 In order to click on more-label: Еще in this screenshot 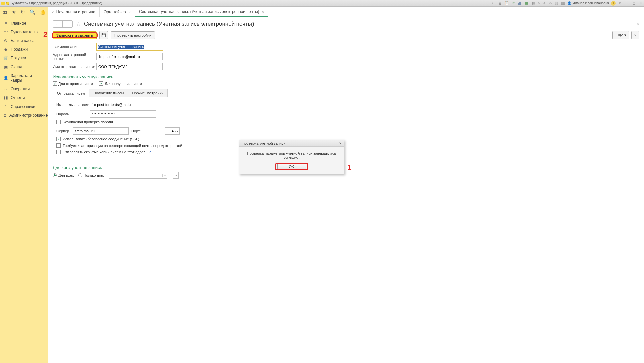, I will do `click(619, 35)`.